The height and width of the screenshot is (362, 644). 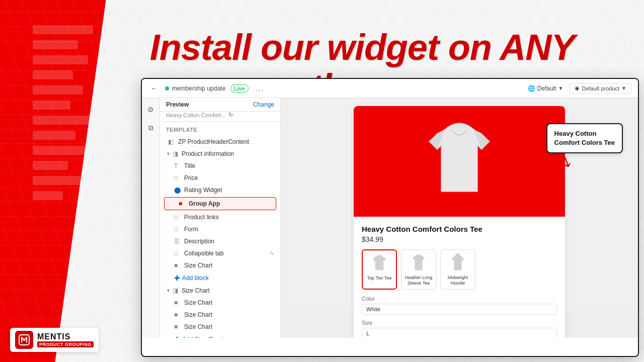 What do you see at coordinates (178, 253) in the screenshot?
I see `collapsible-icon: □` at bounding box center [178, 253].